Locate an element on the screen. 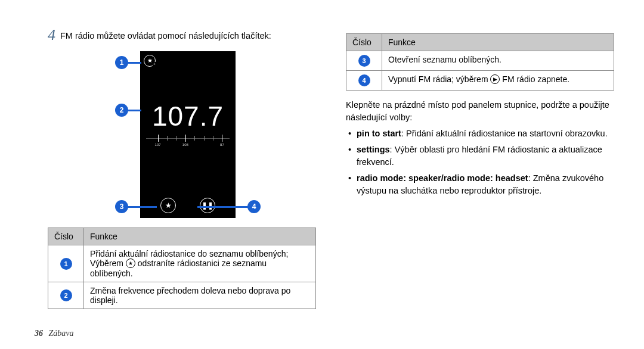  step-number: 4 is located at coordinates (51, 35).